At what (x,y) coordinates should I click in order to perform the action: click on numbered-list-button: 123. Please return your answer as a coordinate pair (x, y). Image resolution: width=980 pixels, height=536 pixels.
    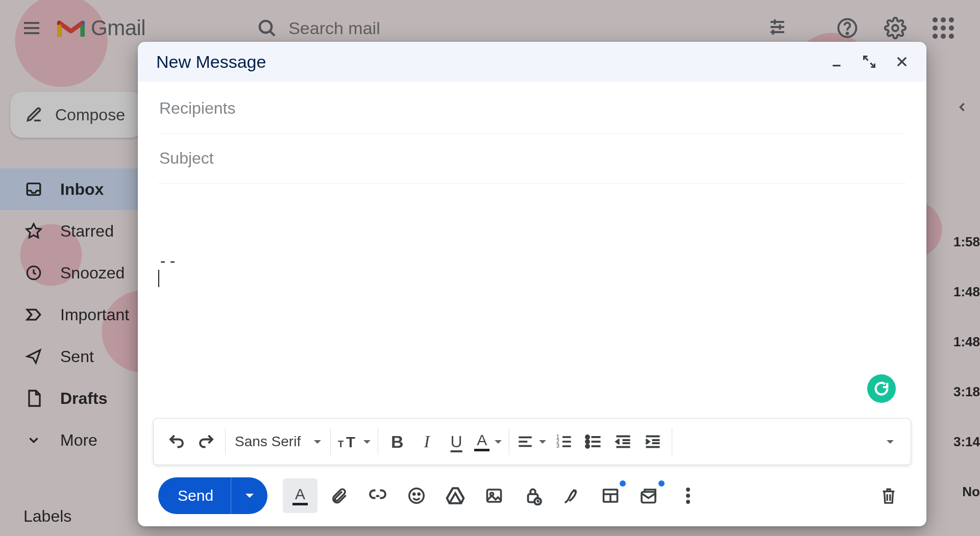
    Looking at the image, I should click on (564, 442).